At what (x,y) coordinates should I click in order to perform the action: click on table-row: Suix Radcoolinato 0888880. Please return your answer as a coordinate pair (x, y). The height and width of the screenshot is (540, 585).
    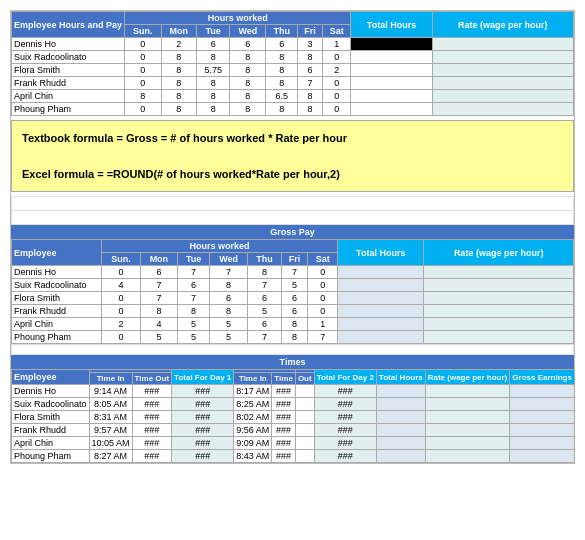
    Looking at the image, I should click on (293, 58).